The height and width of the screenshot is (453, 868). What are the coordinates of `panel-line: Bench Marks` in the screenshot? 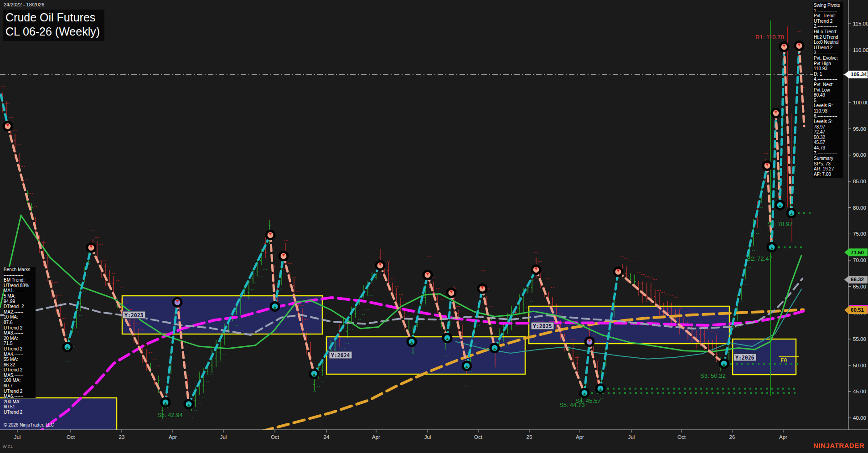 It's located at (20, 270).